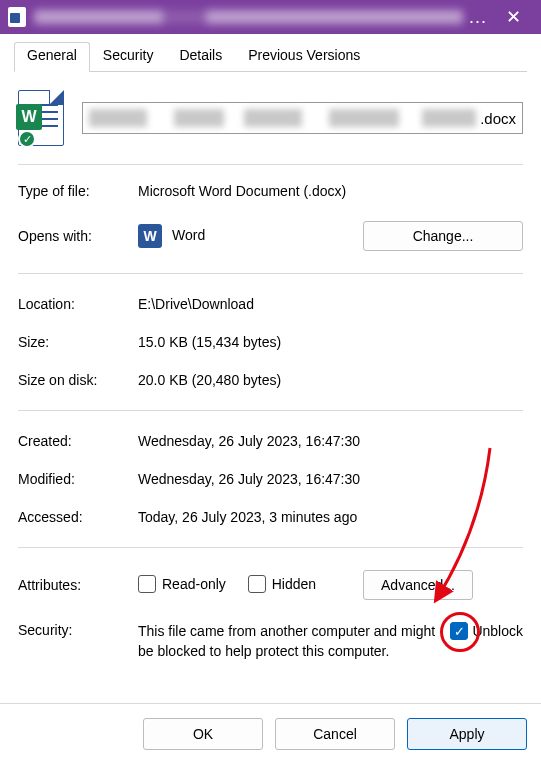 This screenshot has width=541, height=764. I want to click on unblock-label: Unblock, so click(498, 631).